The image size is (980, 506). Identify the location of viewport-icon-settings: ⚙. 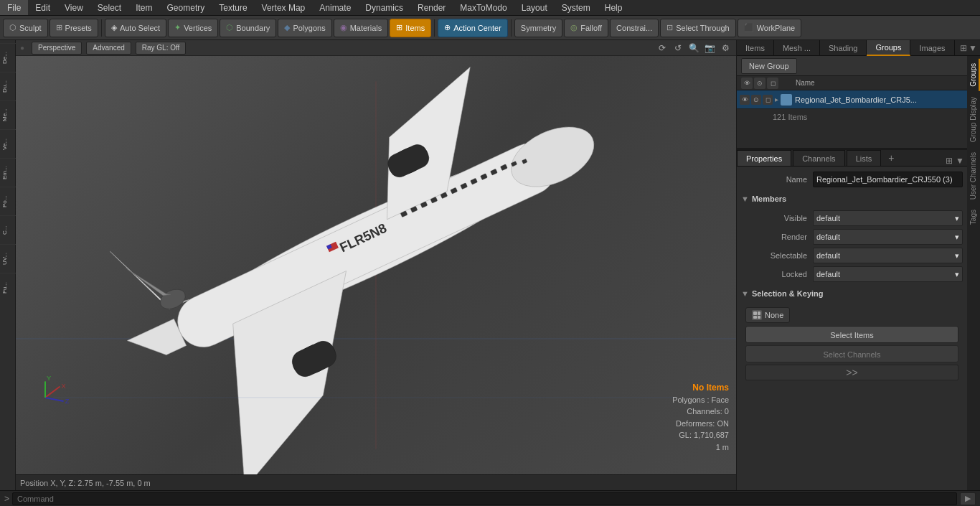
(725, 48).